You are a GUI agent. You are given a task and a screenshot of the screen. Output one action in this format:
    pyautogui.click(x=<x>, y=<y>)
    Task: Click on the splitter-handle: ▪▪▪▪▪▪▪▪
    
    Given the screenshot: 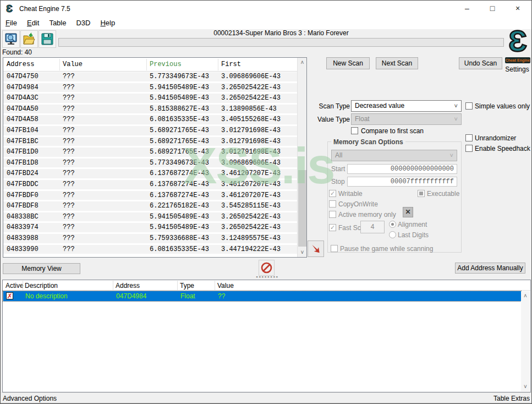 What is the action you would take?
    pyautogui.click(x=267, y=277)
    